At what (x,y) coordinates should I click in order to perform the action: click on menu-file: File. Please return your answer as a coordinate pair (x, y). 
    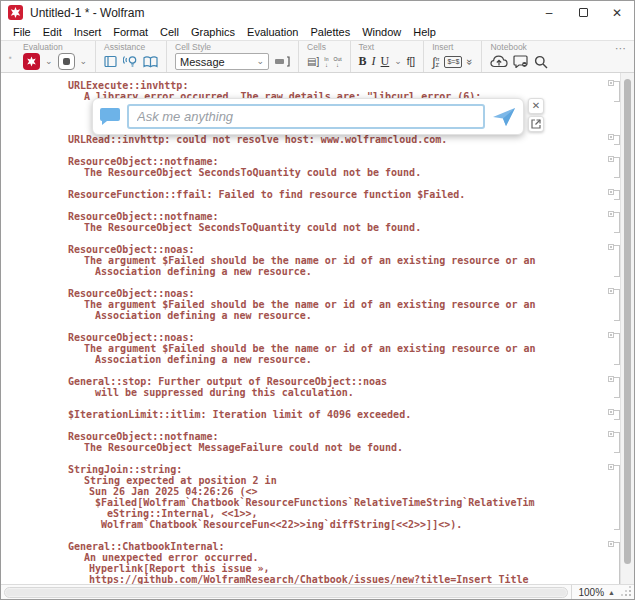
    Looking at the image, I should click on (22, 32).